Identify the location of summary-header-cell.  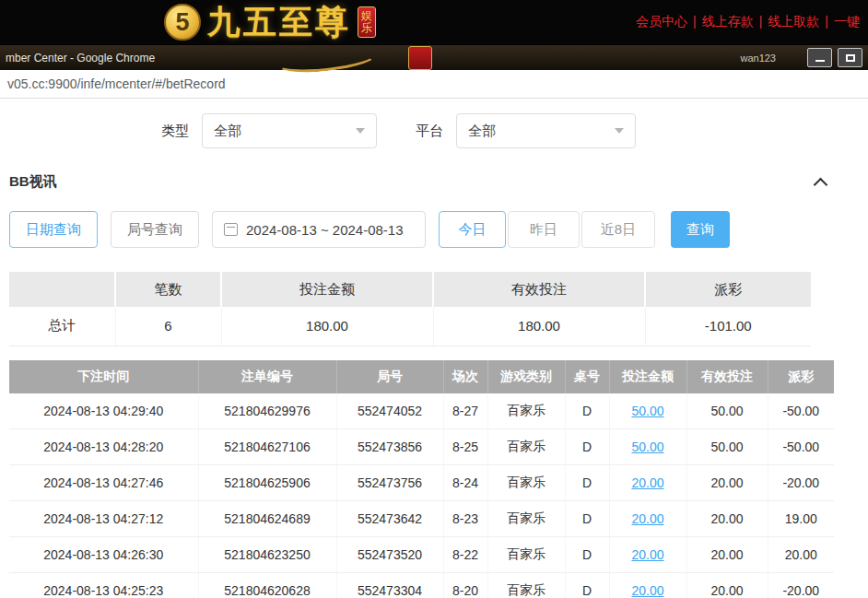
(63, 289).